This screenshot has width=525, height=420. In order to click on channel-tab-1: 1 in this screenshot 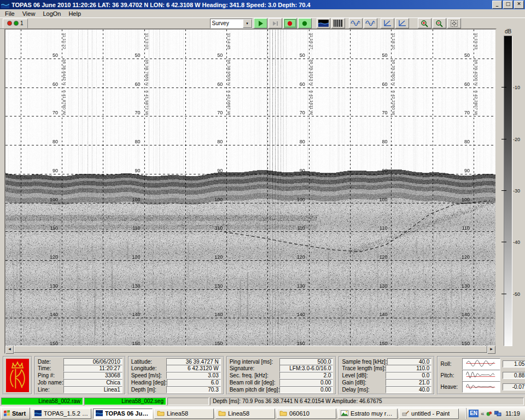, I will do `click(15, 24)`.